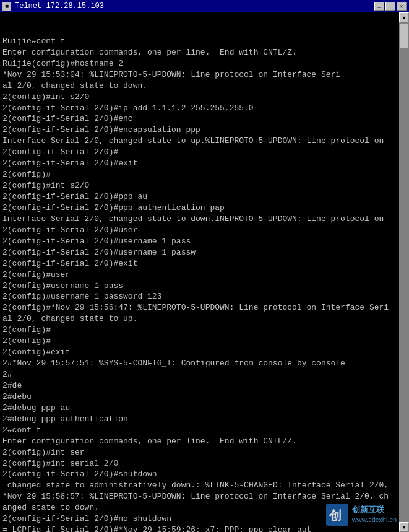  Describe the element at coordinates (204, 41) in the screenshot. I see `terminal-line: Ruijie#conf t` at that location.